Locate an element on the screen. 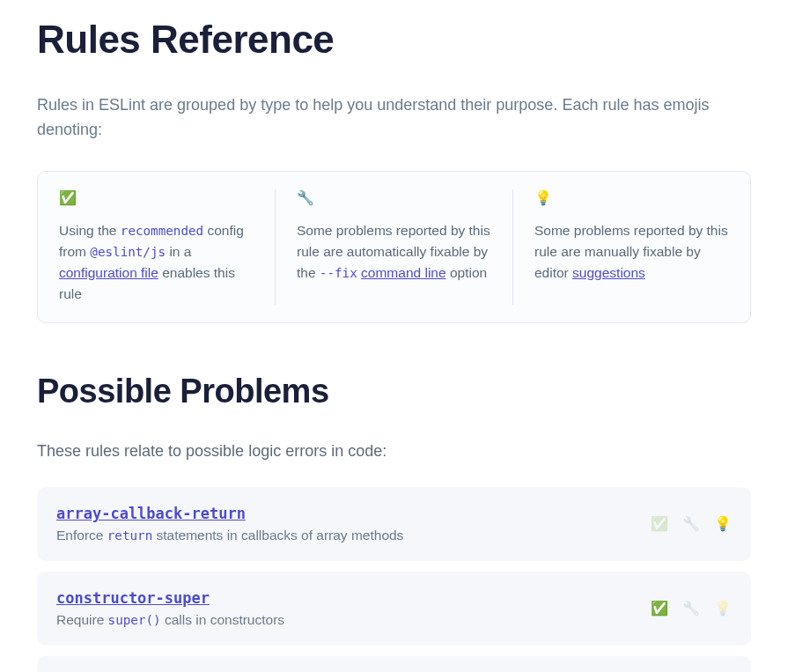  rule-desc: Enforce return statements in callbacks o… is located at coordinates (345, 535).